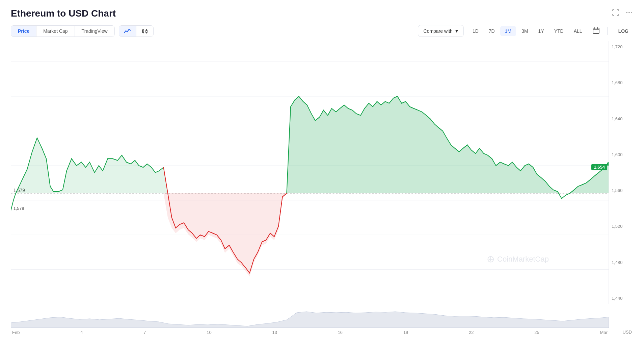 Image resolution: width=644 pixels, height=340 pixels. I want to click on x-label-4: 4, so click(82, 333).